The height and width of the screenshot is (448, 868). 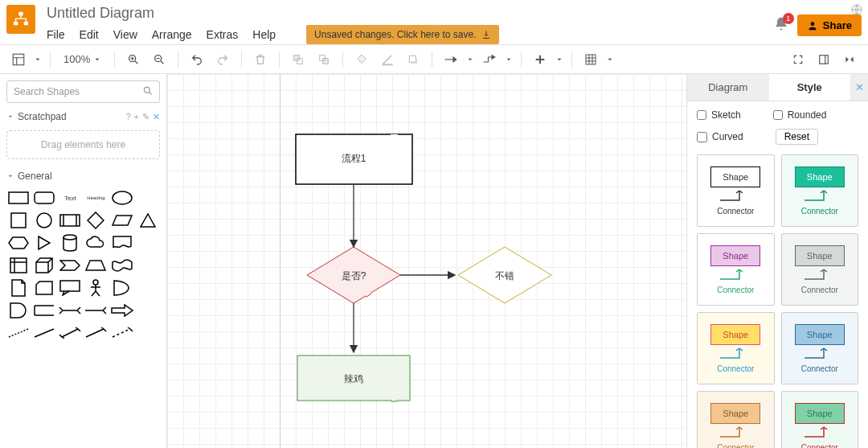 I want to click on tab-diagram: Diagram, so click(x=728, y=87).